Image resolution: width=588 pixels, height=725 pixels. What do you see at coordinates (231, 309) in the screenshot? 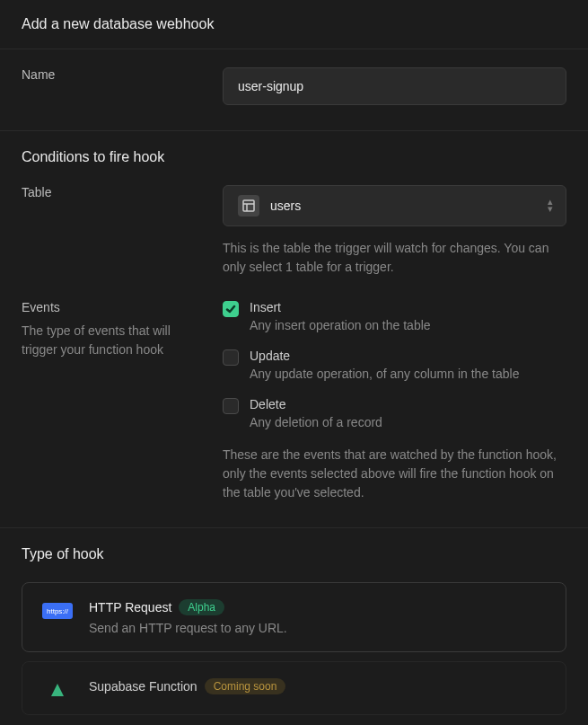
I see `event-insert-checkbox` at bounding box center [231, 309].